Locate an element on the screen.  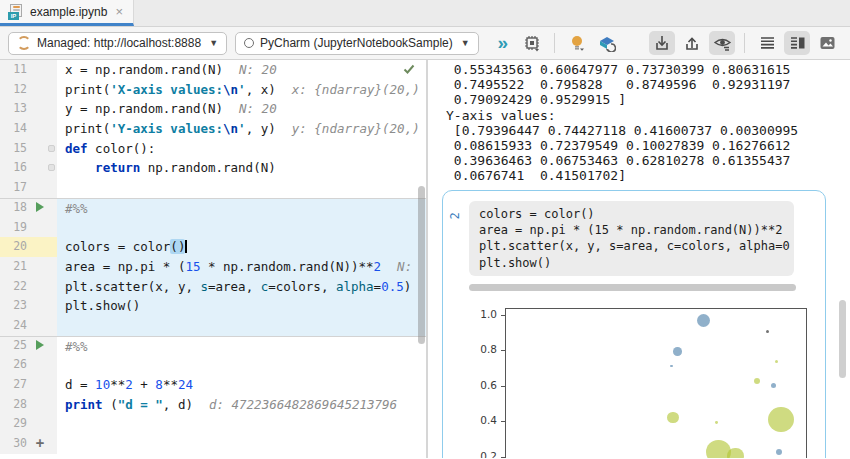
line-number: 15 is located at coordinates (14, 149).